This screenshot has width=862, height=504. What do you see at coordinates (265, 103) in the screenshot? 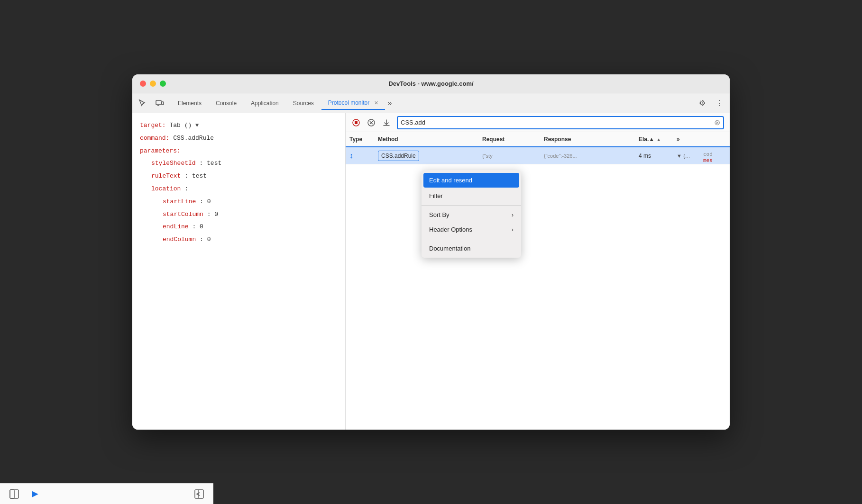
I see `tab-application: Application` at bounding box center [265, 103].